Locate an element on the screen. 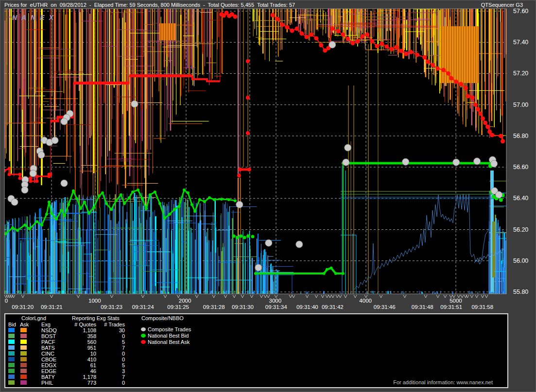 The image size is (536, 392). time-tick: 09:31:48 is located at coordinates (423, 307).